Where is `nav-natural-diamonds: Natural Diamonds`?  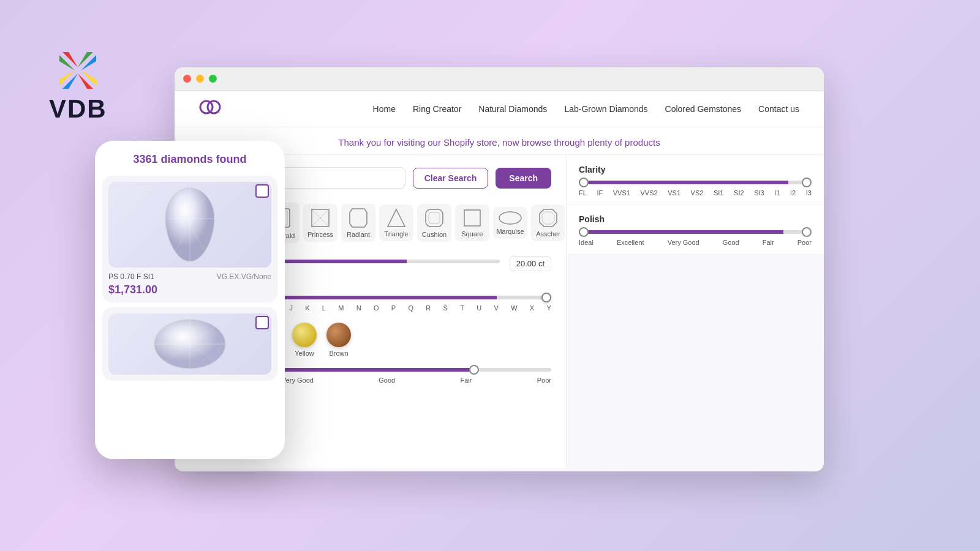
nav-natural-diamonds: Natural Diamonds is located at coordinates (513, 109).